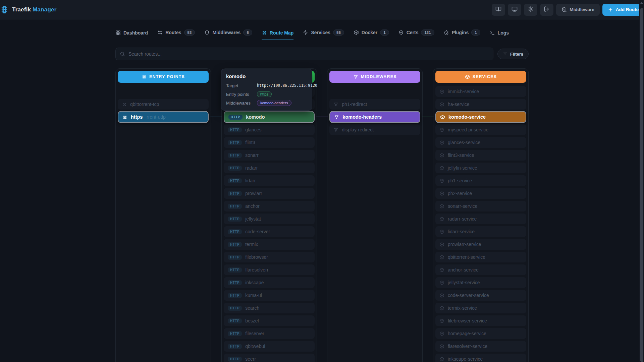  I want to click on tooltip-entrypoints-label: Entry points, so click(241, 95).